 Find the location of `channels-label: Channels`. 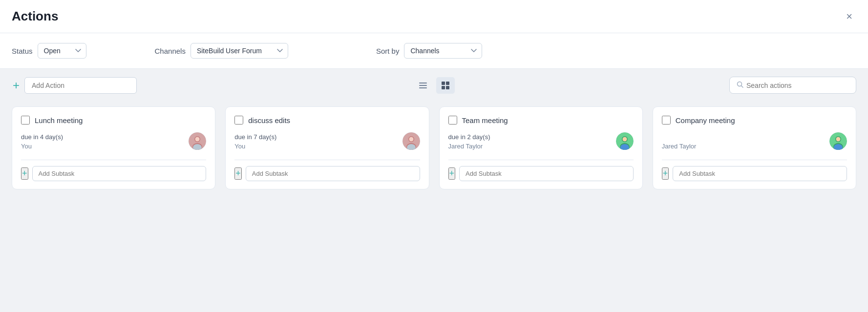

channels-label: Channels is located at coordinates (170, 51).